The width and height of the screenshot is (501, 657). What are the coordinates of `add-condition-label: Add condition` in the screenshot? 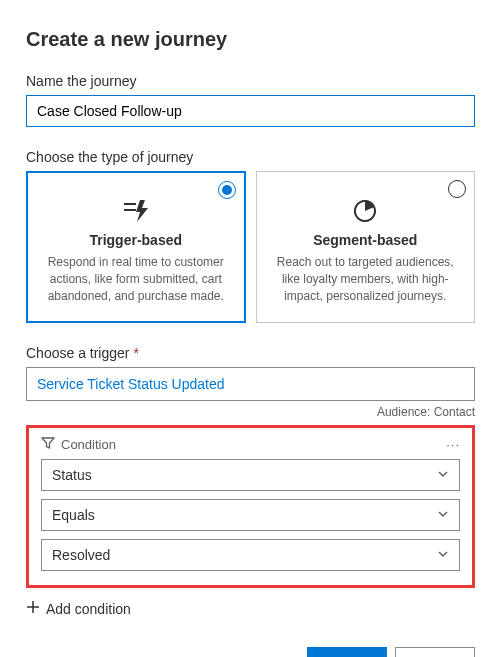 It's located at (88, 609).